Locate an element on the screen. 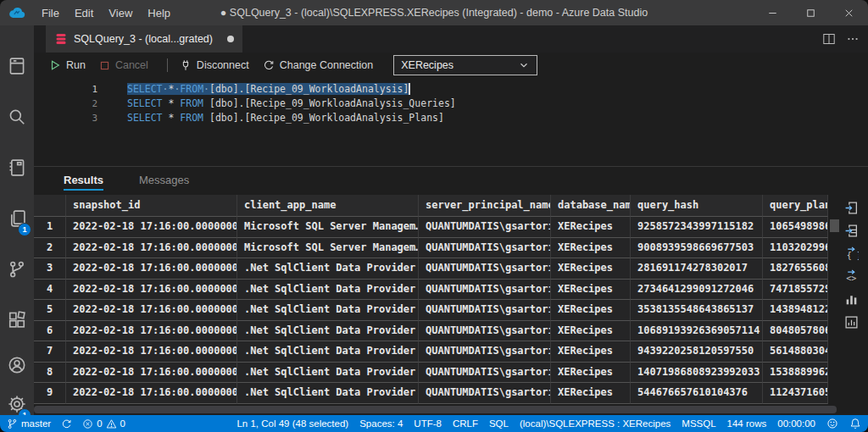  grid-cell: 1827655608 is located at coordinates (795, 269).